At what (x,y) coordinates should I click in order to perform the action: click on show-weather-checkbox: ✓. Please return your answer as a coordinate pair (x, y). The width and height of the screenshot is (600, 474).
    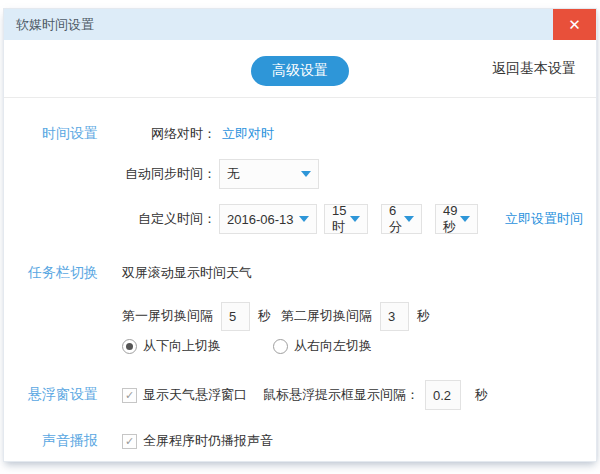
    Looking at the image, I should click on (130, 396).